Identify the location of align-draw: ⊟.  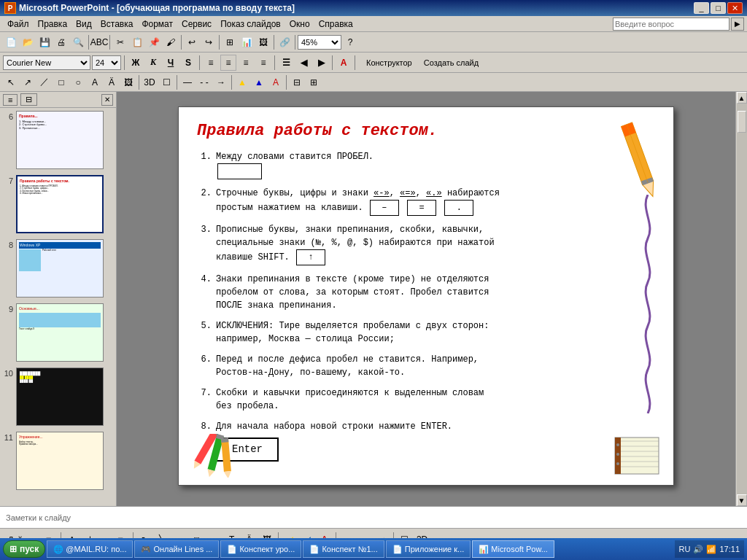
(297, 82).